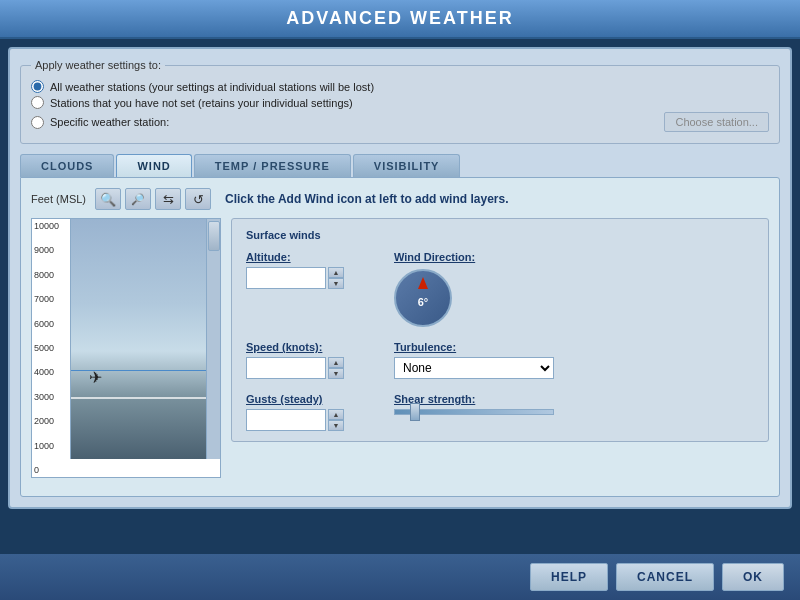 The height and width of the screenshot is (600, 800). What do you see at coordinates (716, 122) in the screenshot?
I see `choose-station-button: Choose station...` at bounding box center [716, 122].